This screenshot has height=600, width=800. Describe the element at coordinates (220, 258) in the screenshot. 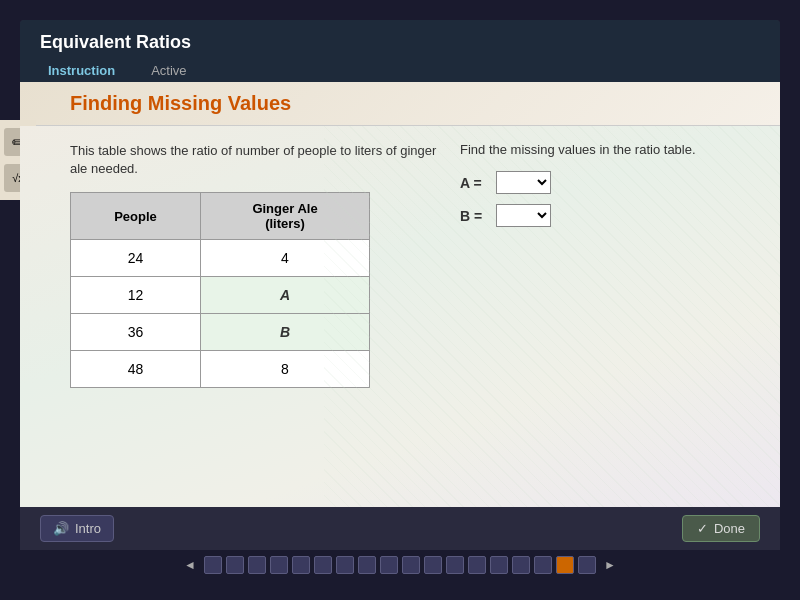

I see `table-row: 24 4` at that location.